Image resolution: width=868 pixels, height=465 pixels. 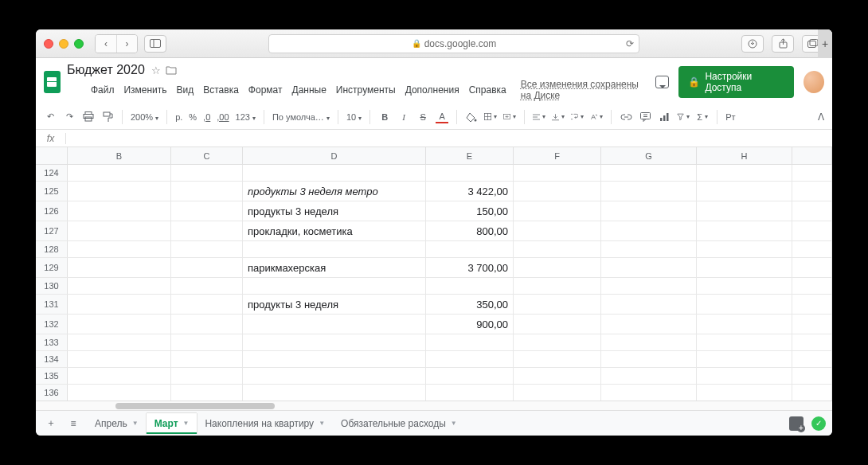 I want to click on print-button, so click(x=88, y=117).